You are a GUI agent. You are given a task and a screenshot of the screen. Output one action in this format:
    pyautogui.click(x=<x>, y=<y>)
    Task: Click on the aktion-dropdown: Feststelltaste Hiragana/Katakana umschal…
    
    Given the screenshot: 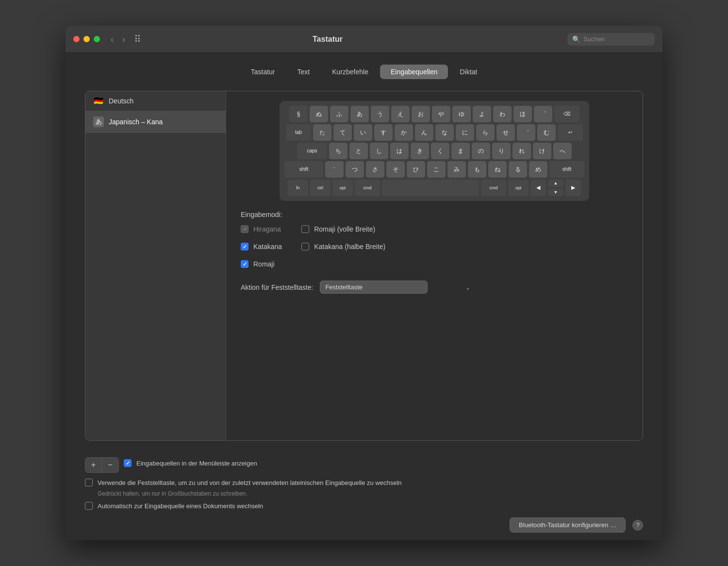 What is the action you would take?
    pyautogui.click(x=374, y=287)
    